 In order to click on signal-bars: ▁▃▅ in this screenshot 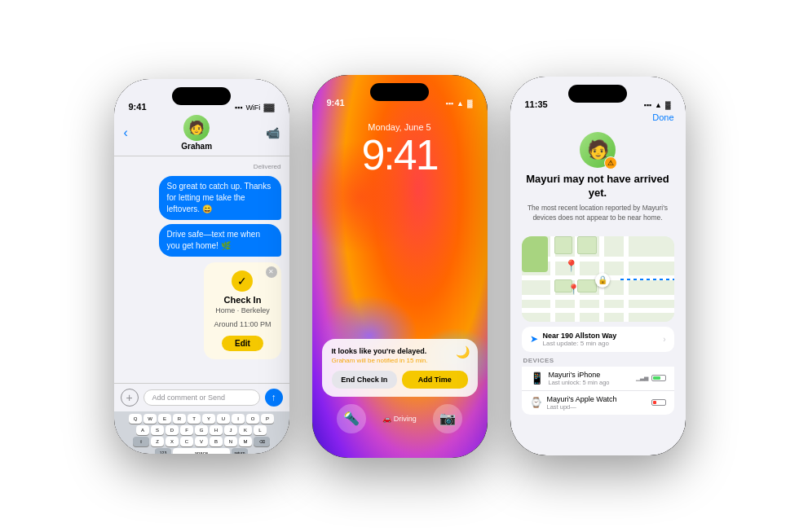, I will do `click(642, 378)`.